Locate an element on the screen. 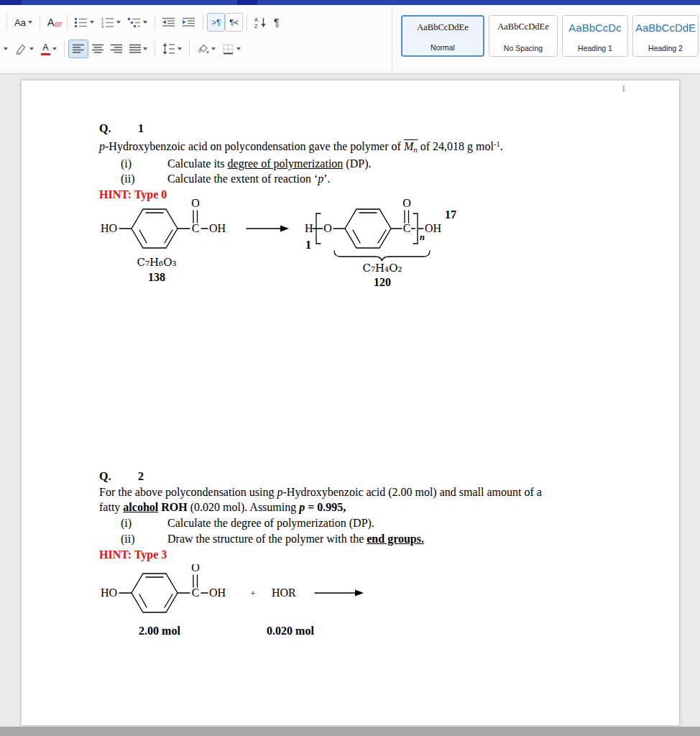 Image resolution: width=700 pixels, height=736 pixels. q2-line-2: fatty alcohol ROH (0.020 mol). Assuming … is located at coordinates (321, 507).